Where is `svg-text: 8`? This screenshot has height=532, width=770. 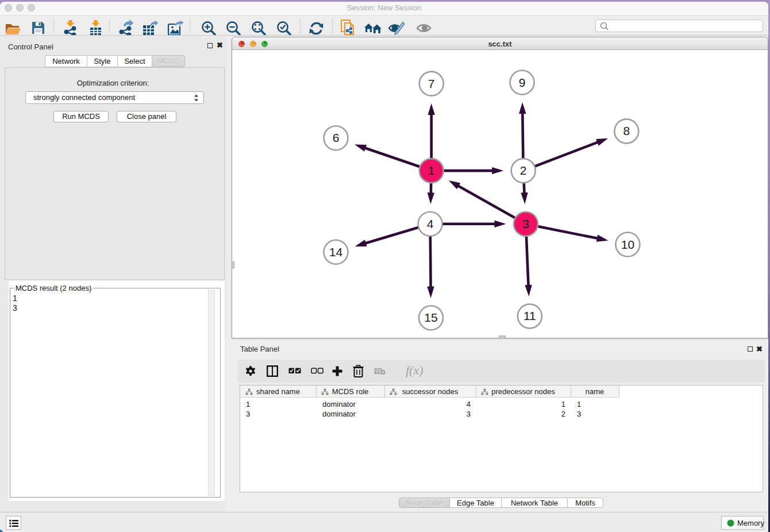 svg-text: 8 is located at coordinates (626, 131).